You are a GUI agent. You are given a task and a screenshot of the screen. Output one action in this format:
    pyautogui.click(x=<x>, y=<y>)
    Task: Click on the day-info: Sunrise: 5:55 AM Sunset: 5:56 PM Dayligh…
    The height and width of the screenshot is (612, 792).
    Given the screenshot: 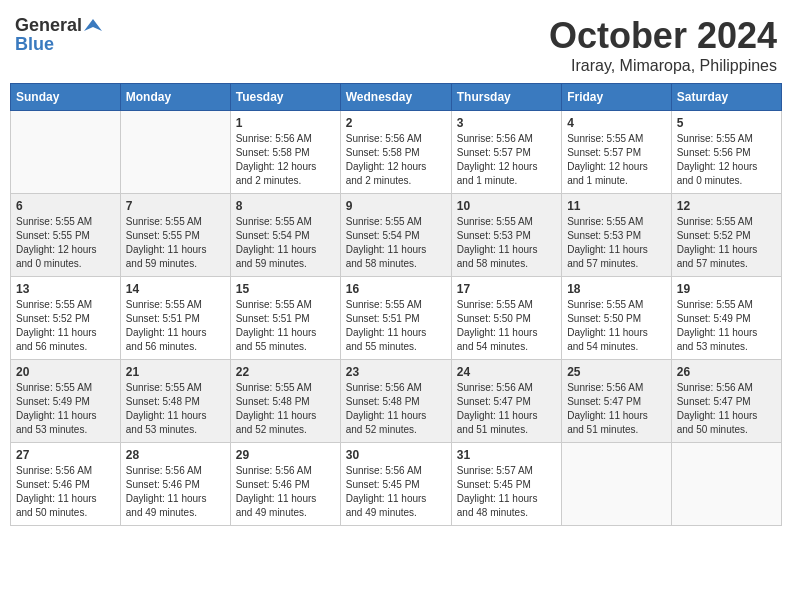 What is the action you would take?
    pyautogui.click(x=726, y=160)
    